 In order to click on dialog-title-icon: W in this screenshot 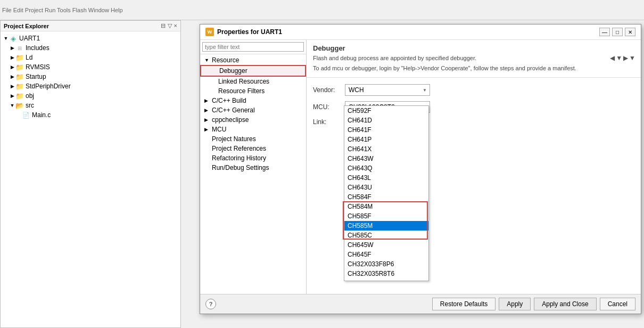, I will do `click(210, 32)`.